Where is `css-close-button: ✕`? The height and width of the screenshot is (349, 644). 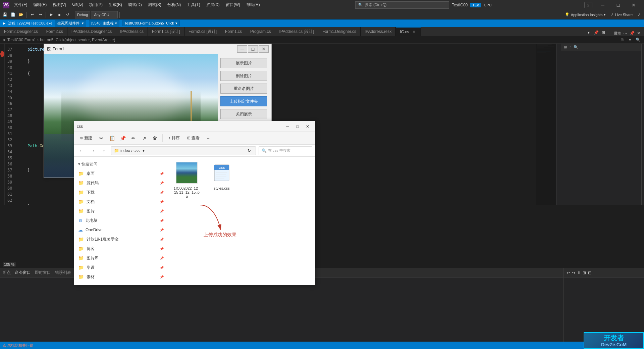
css-close-button: ✕ is located at coordinates (308, 127).